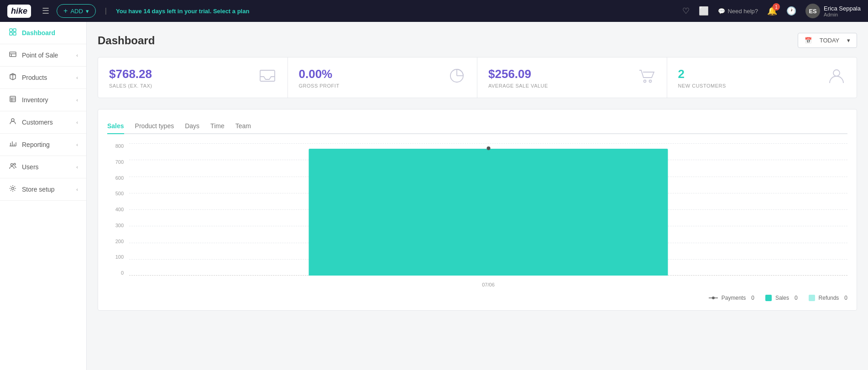 The width and height of the screenshot is (868, 370). Describe the element at coordinates (813, 11) in the screenshot. I see `avatar: ES` at that location.